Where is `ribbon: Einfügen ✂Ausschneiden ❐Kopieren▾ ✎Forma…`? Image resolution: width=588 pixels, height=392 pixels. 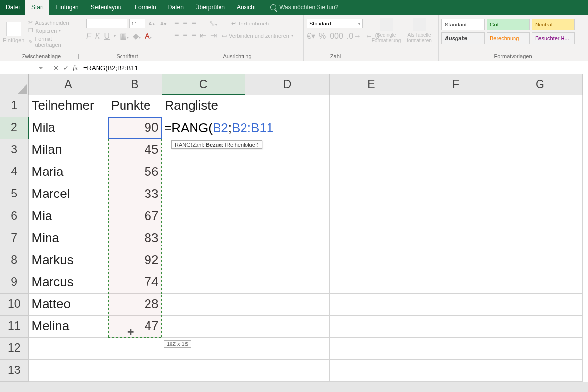 ribbon: Einfügen ✂Ausschneiden ❐Kopieren▾ ✎Forma… is located at coordinates (294, 38).